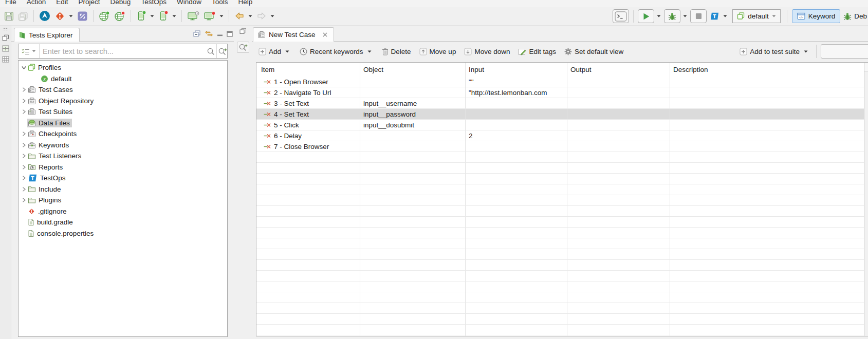 This screenshot has width=868, height=339. What do you see at coordinates (560, 136) in the screenshot?
I see `table-row: 6 - Delay2` at bounding box center [560, 136].